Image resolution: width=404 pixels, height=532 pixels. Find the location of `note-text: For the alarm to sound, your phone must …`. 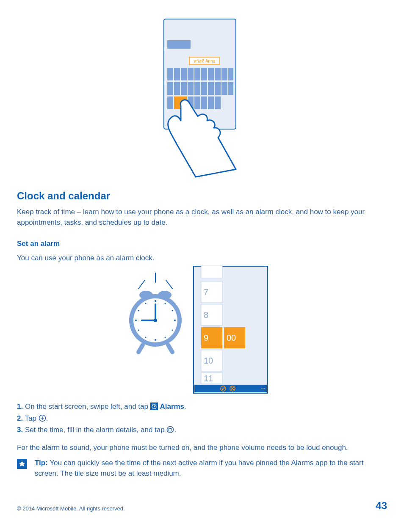

note-text: For the alarm to sound, your phone must … is located at coordinates (202, 448).